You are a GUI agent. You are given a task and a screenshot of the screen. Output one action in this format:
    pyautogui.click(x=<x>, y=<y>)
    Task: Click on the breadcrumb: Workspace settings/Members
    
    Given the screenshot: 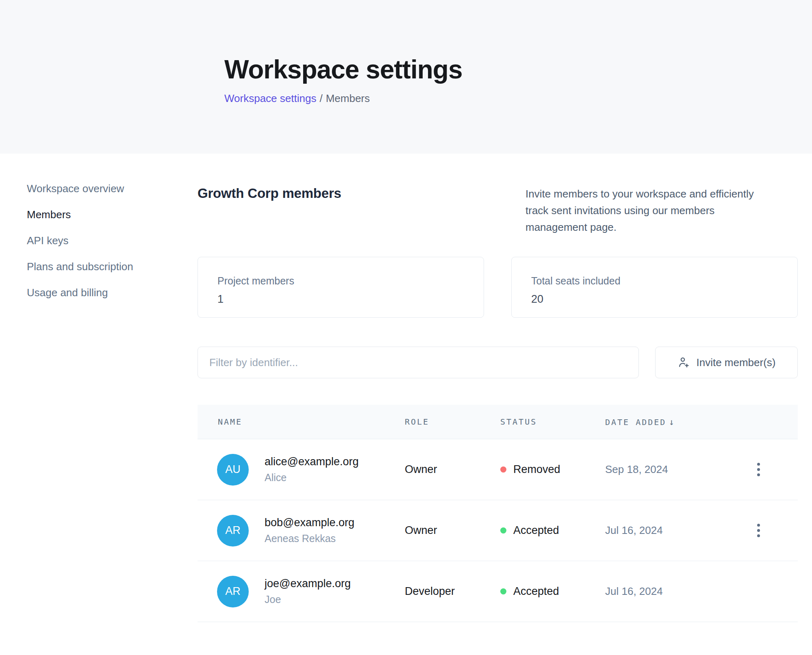 What is the action you would take?
    pyautogui.click(x=518, y=98)
    